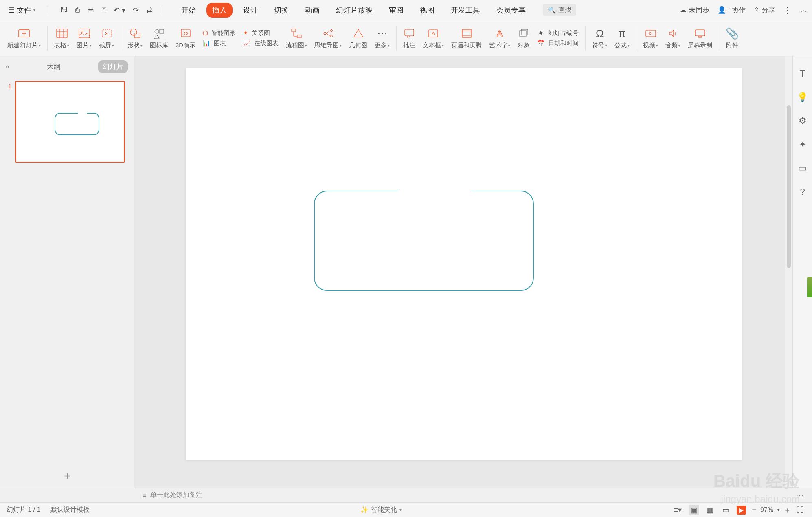 The width and height of the screenshot is (812, 517). Describe the element at coordinates (511, 10) in the screenshot. I see `tab-member: 会员专享` at that location.